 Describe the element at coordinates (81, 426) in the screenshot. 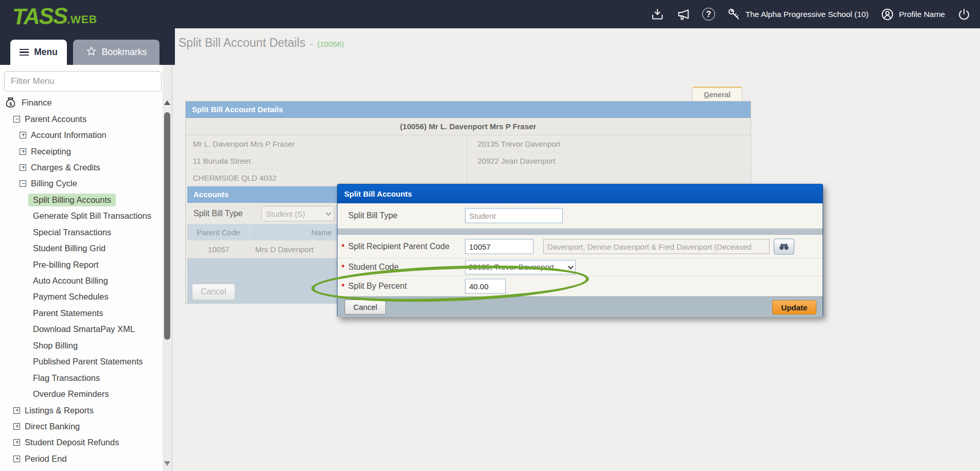

I see `sidebar-item-direct-banking: Direct Banking` at that location.